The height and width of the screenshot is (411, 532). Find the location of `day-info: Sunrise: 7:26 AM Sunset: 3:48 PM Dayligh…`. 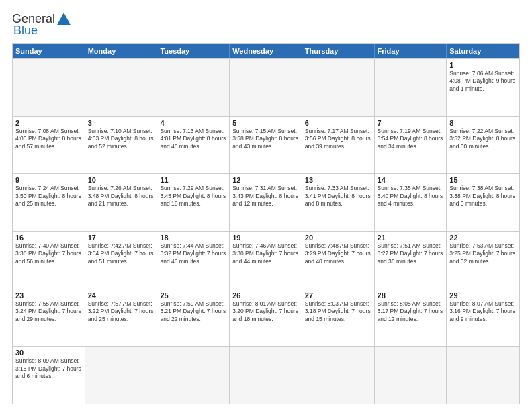

day-info: Sunrise: 7:26 AM Sunset: 3:48 PM Dayligh… is located at coordinates (121, 196).